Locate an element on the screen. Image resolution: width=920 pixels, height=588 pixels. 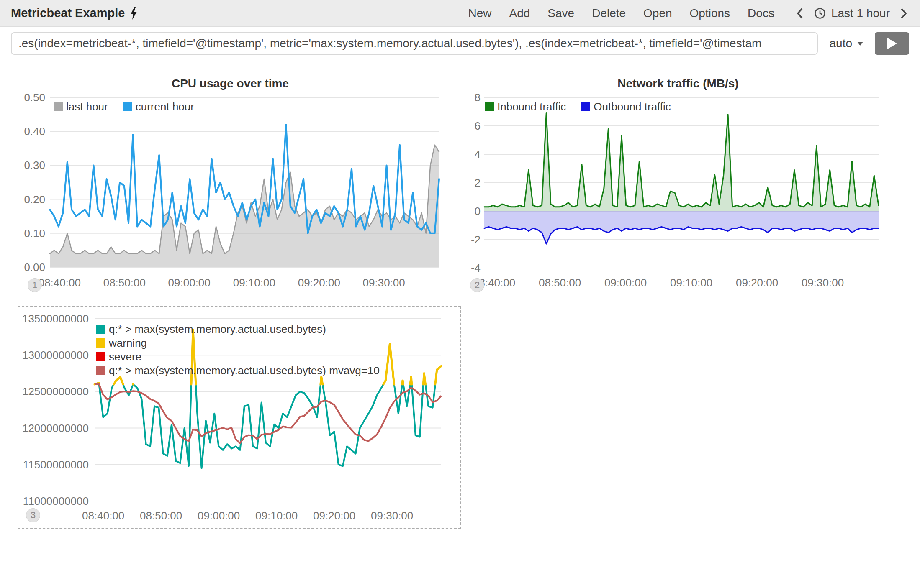
series-area-last-hour is located at coordinates (244, 206).